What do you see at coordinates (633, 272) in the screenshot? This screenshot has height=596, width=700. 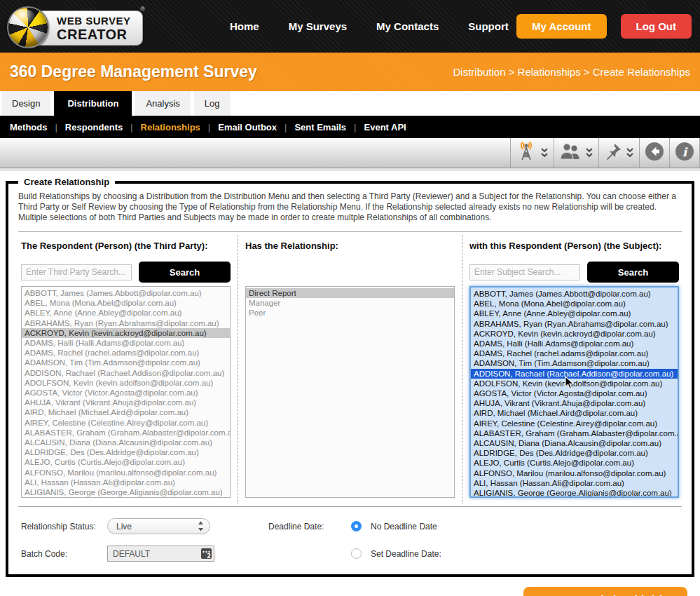 I see `subject-search-button: Search` at bounding box center [633, 272].